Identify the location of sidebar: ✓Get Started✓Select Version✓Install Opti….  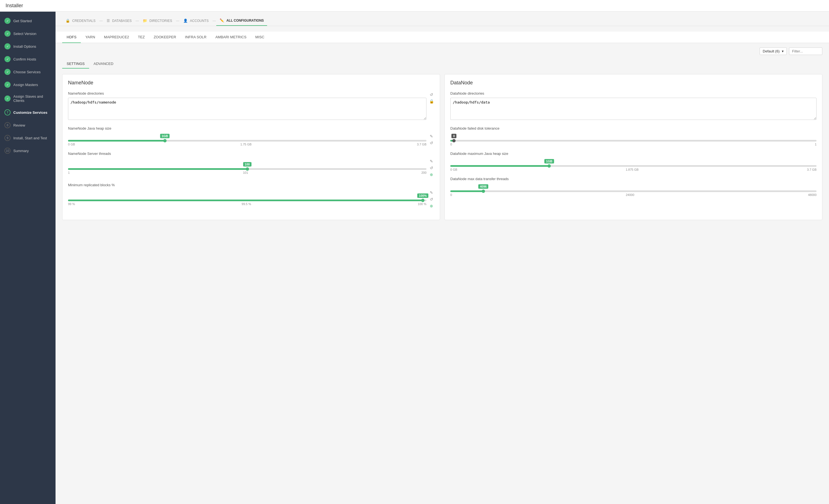
(28, 258).